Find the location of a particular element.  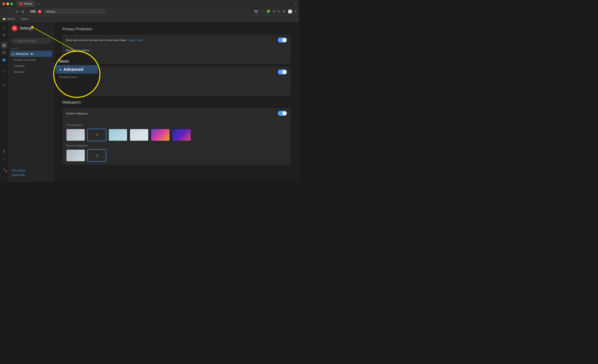

grid-button: ⊞ is located at coordinates (23, 12).